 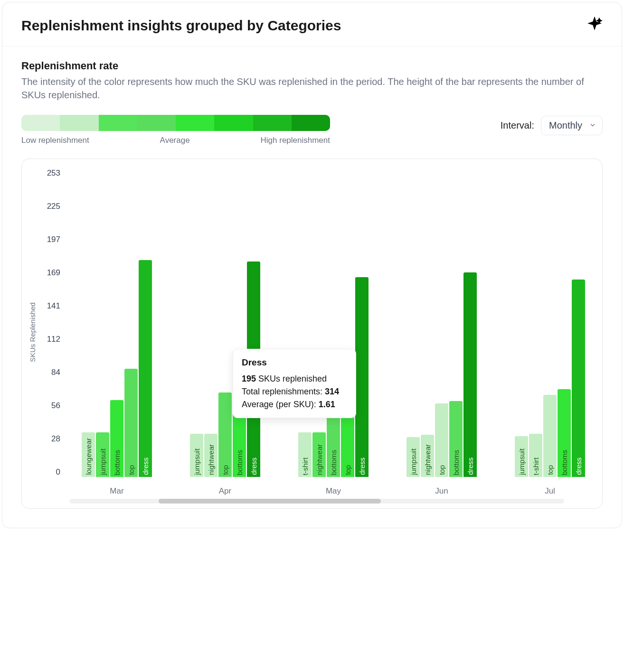 What do you see at coordinates (117, 325) in the screenshot?
I see `month-group: loungewearjumpsuitbottomstopdress` at bounding box center [117, 325].